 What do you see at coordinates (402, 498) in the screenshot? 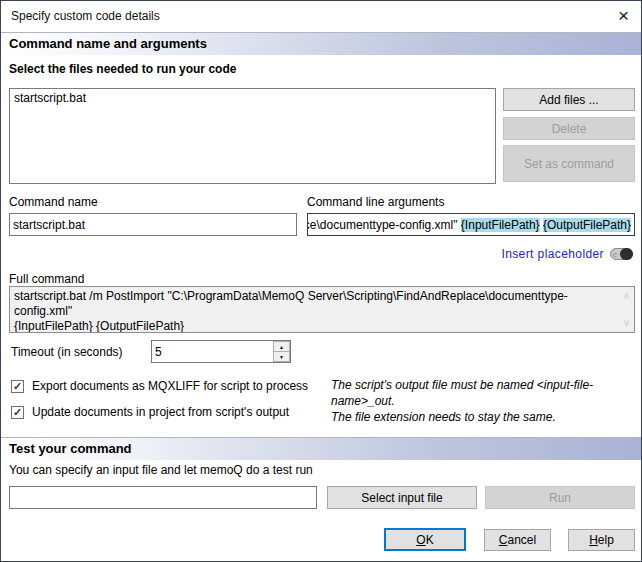
I see `select-input-file-button: Select input file` at bounding box center [402, 498].